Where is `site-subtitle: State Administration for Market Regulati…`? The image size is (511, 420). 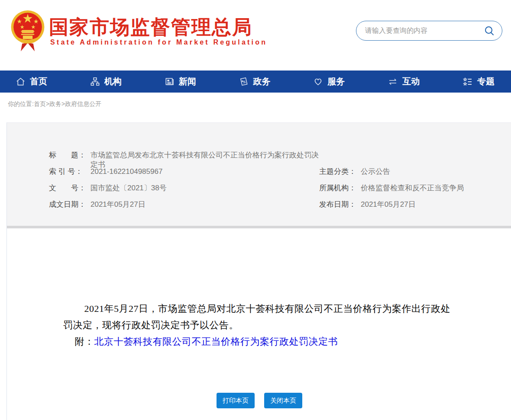 site-subtitle: State Administration for Market Regulati… is located at coordinates (158, 42).